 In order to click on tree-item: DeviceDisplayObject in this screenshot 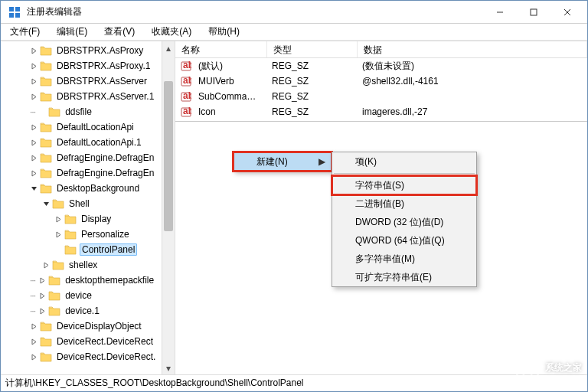, I will do `click(87, 326)`.